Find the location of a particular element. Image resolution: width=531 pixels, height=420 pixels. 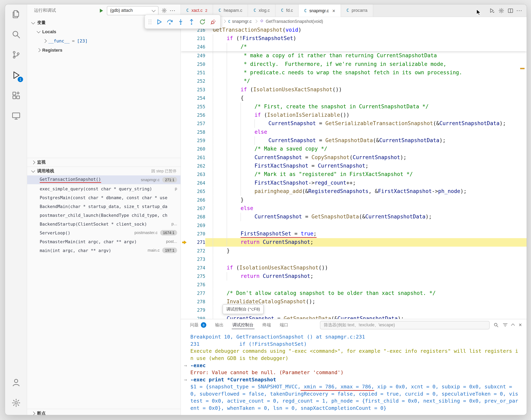

call-stack-frame: ServerLoop()postmaster.c1674:1 is located at coordinates (104, 233).